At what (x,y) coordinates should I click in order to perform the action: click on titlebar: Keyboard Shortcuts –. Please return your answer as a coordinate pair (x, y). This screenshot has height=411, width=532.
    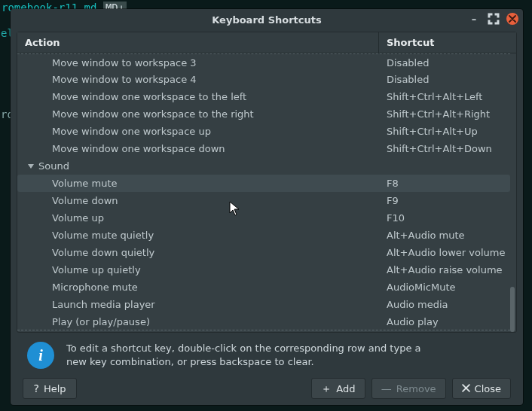
    Looking at the image, I should click on (267, 20).